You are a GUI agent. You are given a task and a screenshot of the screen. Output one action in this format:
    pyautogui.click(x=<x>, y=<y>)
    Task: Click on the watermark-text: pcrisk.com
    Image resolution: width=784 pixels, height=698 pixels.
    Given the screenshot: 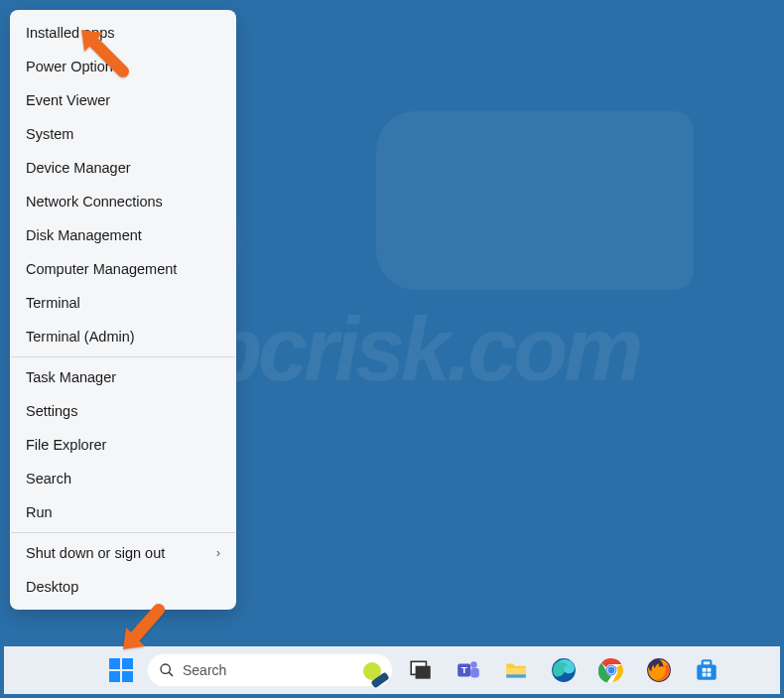 What is the action you would take?
    pyautogui.click(x=423, y=349)
    